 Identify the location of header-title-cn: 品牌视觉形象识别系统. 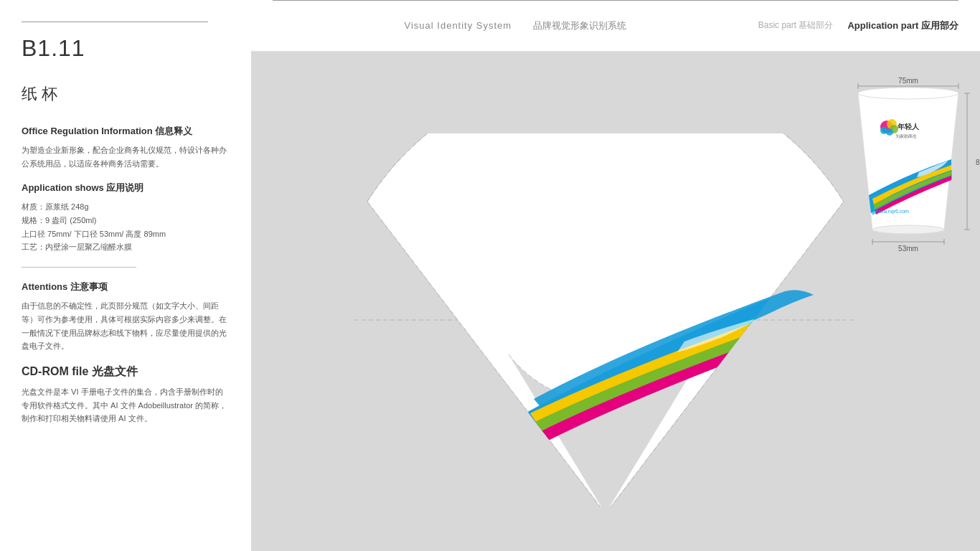
(580, 26).